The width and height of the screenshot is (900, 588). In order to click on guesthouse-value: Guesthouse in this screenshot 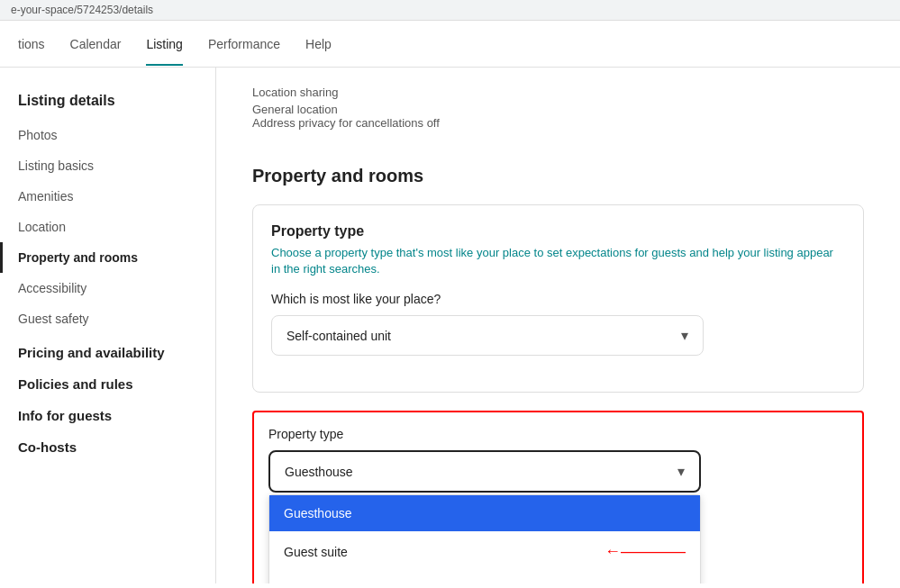, I will do `click(319, 472)`.